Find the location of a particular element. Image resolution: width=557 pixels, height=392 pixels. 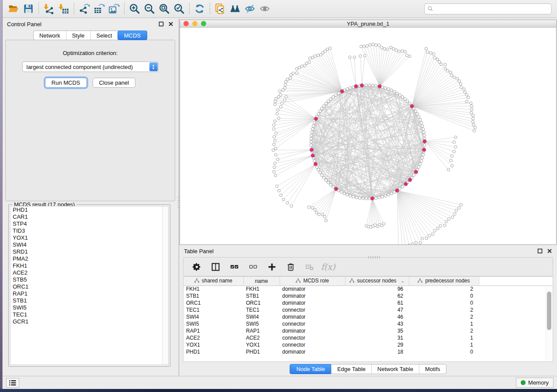

table-row: ACE2ACE2connector311 is located at coordinates (368, 338).